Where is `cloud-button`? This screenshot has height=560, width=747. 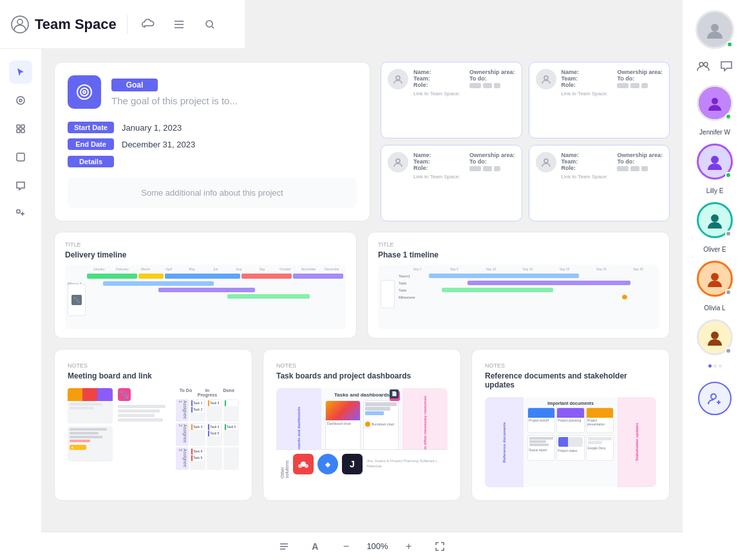
cloud-button is located at coordinates (148, 24).